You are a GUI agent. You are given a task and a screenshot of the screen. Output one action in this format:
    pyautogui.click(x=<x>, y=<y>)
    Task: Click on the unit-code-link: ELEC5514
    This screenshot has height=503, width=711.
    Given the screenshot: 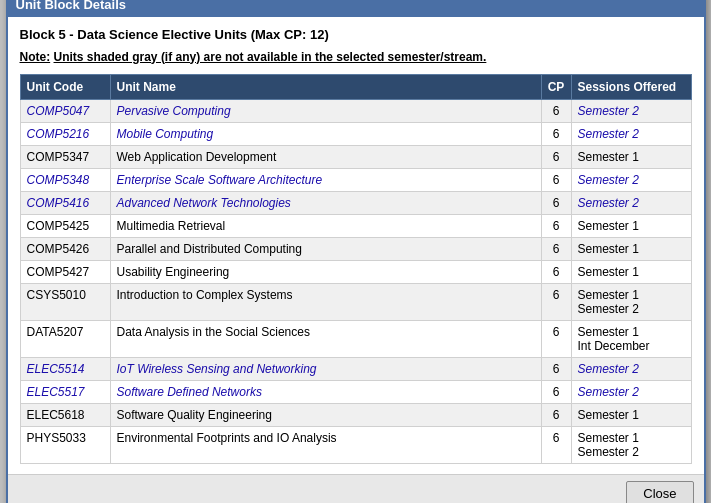 What is the action you would take?
    pyautogui.click(x=56, y=369)
    